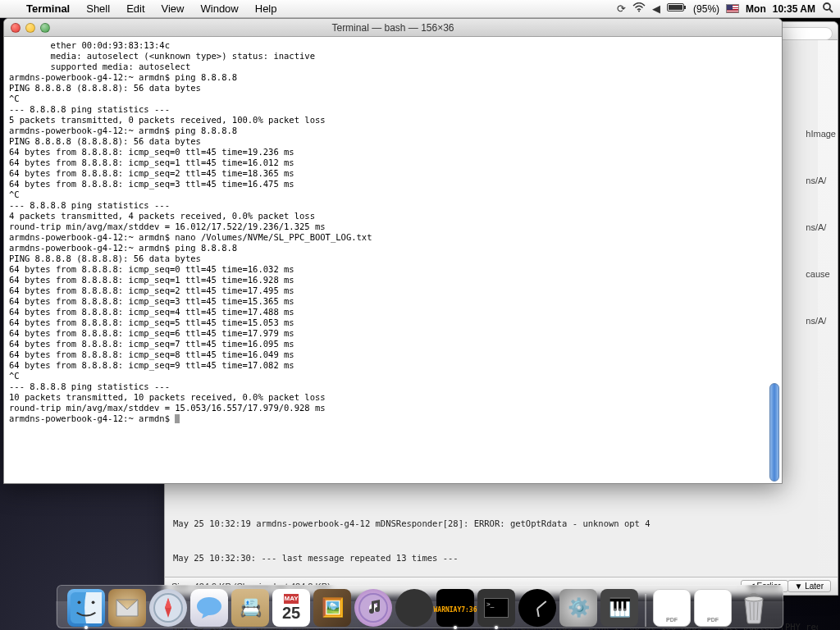  Describe the element at coordinates (820, 246) in the screenshot. I see `console-side-labels: hImage ns/A/ ns/A/ cause ns/A/` at that location.